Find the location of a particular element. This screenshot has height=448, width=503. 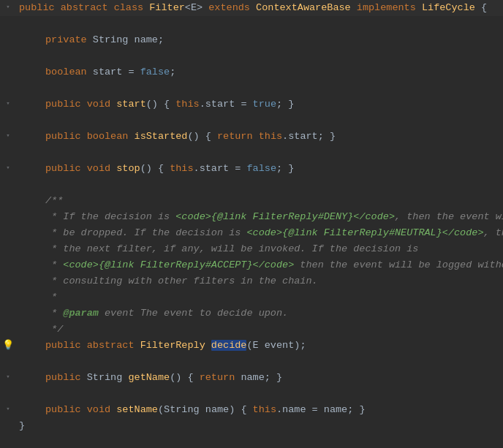

method-token: setName is located at coordinates (137, 409).